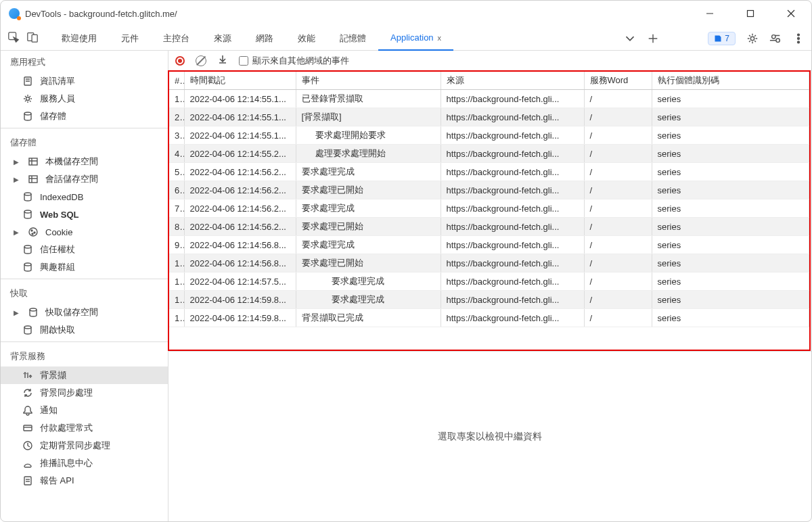  I want to click on tab-close-icon: x, so click(440, 38).